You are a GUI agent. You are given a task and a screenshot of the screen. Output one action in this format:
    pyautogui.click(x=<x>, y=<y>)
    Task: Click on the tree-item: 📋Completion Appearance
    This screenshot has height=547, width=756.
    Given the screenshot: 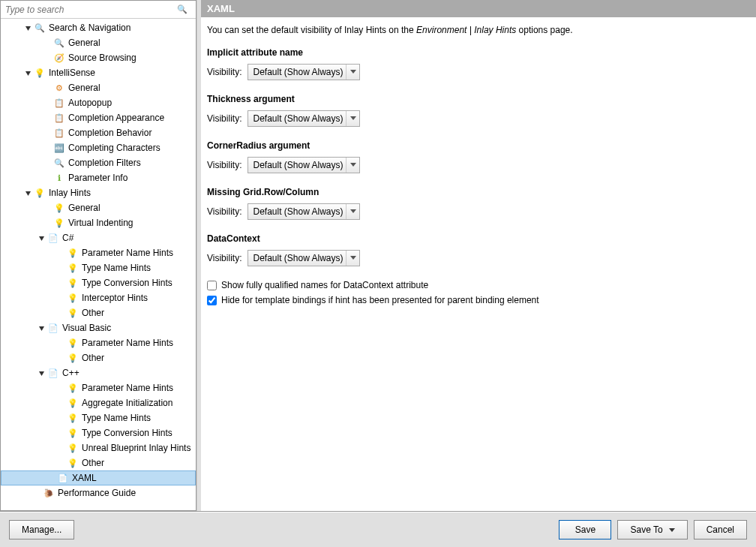 What is the action you would take?
    pyautogui.click(x=98, y=118)
    